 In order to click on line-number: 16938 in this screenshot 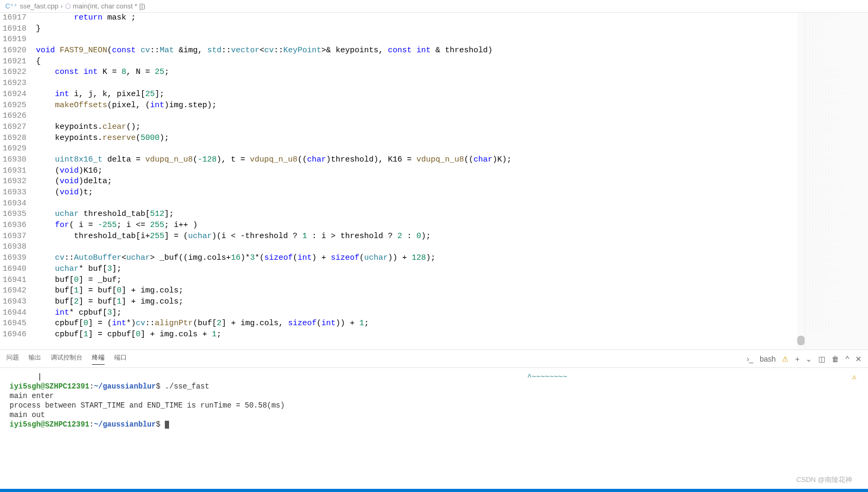, I will do `click(13, 247)`.